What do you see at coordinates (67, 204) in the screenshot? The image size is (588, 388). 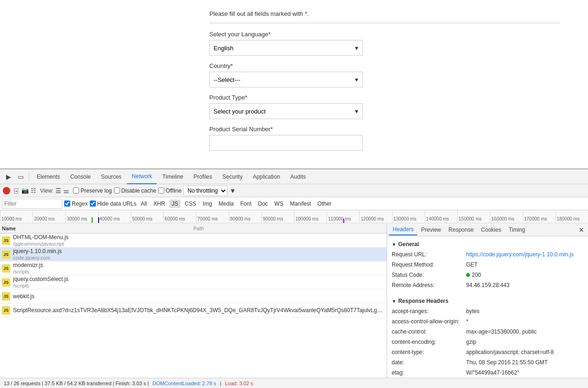 I see `regex-checkbox` at bounding box center [67, 204].